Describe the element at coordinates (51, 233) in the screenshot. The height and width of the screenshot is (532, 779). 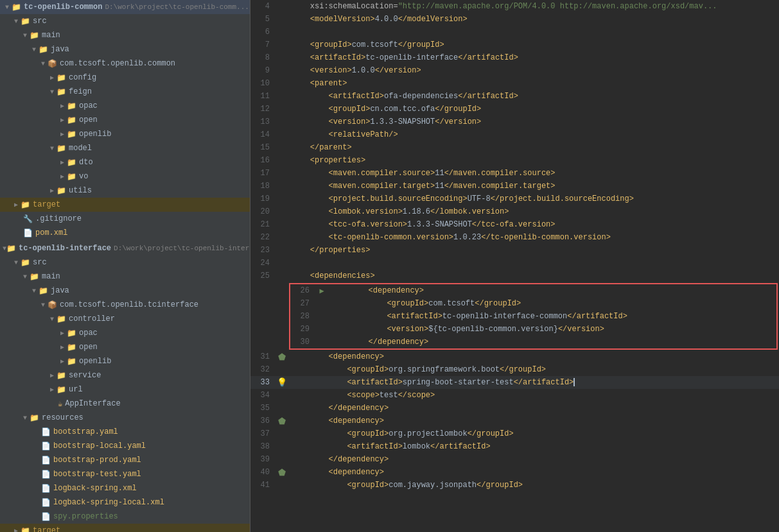
I see `file-label: pom.xml` at that location.